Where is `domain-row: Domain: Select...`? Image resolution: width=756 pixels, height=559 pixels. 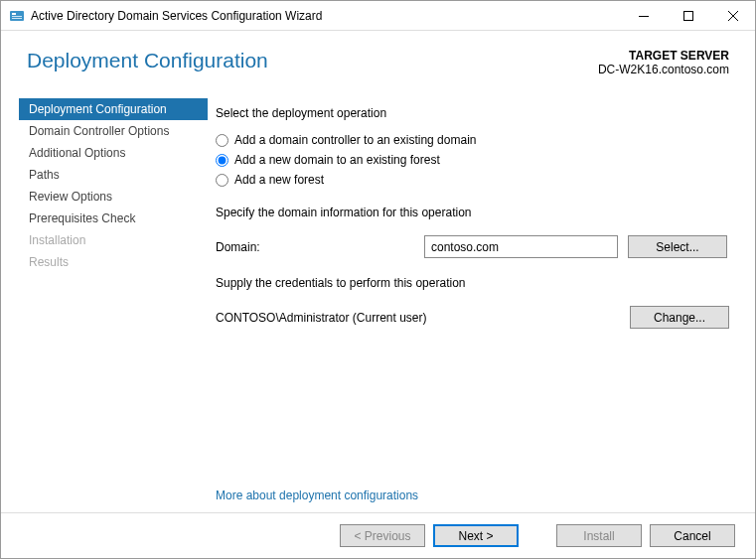 domain-row: Domain: Select... is located at coordinates (473, 246).